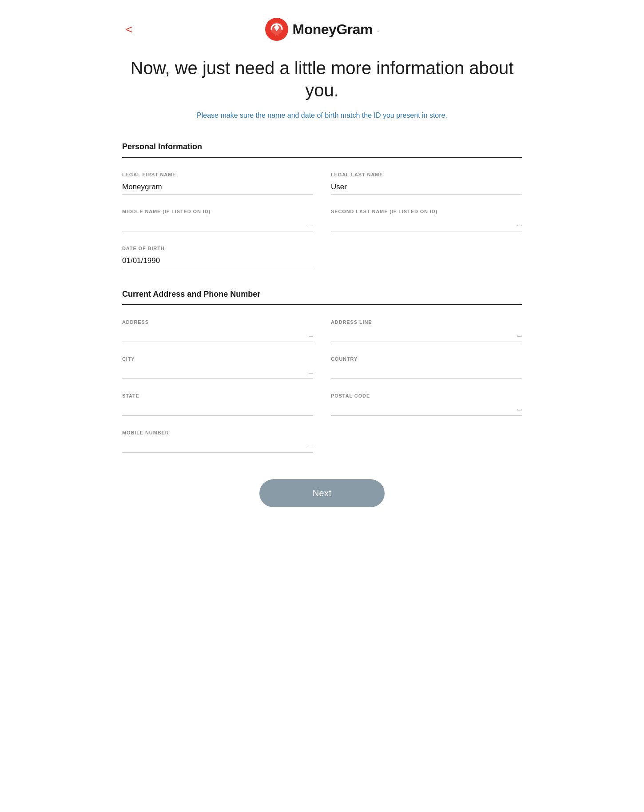 This screenshot has width=644, height=812. What do you see at coordinates (426, 409) in the screenshot?
I see `postal-code-wrapper: ⎵` at bounding box center [426, 409].